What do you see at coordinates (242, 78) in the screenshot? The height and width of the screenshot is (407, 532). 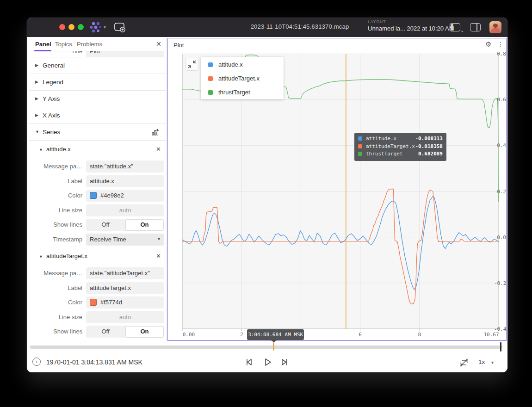 I see `plot-legend: attitude.x attitudeTarget.x thrustTarget` at bounding box center [242, 78].